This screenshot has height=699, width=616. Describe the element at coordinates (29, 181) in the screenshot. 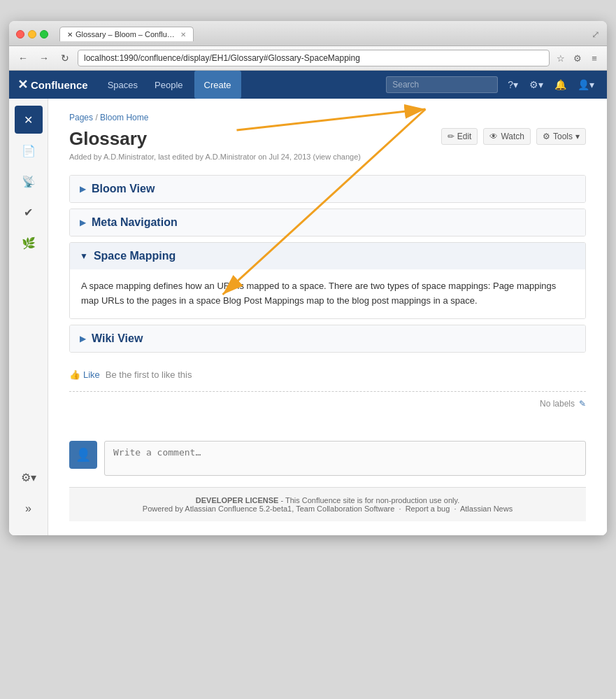

I see `sidebar-feed-icon: 📡` at that location.